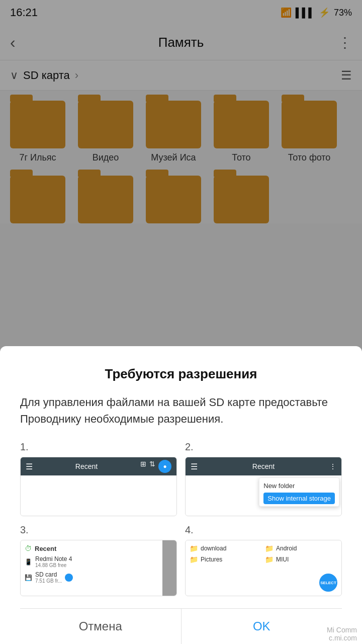 The width and height of the screenshot is (362, 644). Describe the element at coordinates (99, 578) in the screenshot. I see `ss3-sdcard-row: 💾 SD card 7.51 GB fr...` at that location.